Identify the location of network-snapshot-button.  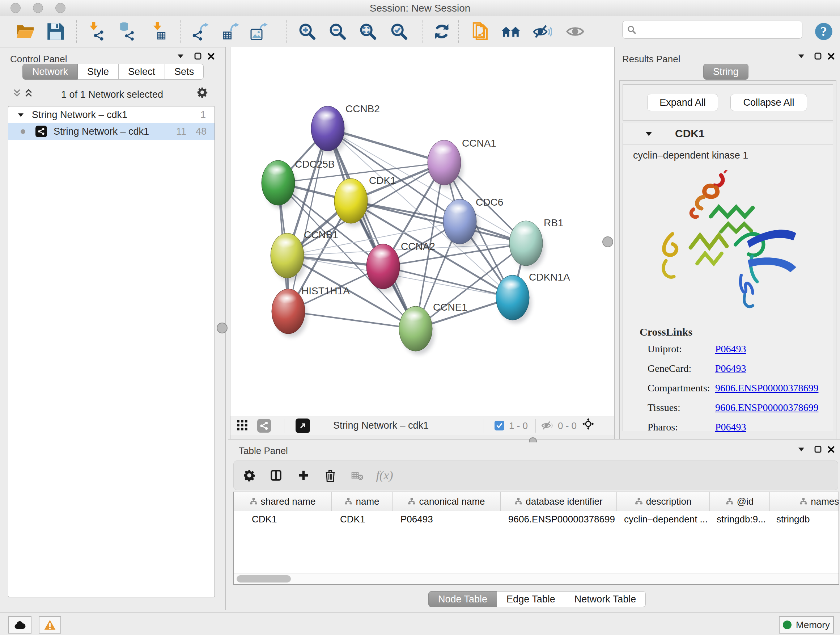
(479, 32).